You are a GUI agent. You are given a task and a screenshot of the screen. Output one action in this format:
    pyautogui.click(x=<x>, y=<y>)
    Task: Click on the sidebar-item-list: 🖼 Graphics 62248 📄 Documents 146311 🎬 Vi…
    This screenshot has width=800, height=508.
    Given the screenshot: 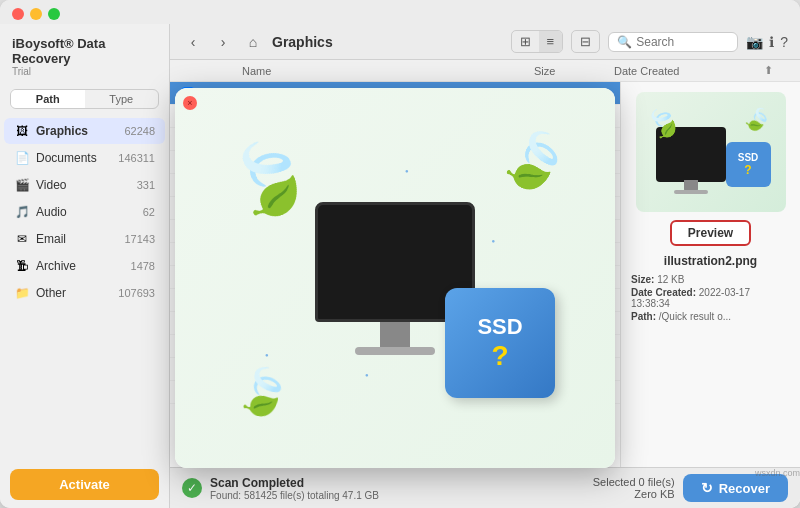 What is the action you would take?
    pyautogui.click(x=84, y=289)
    